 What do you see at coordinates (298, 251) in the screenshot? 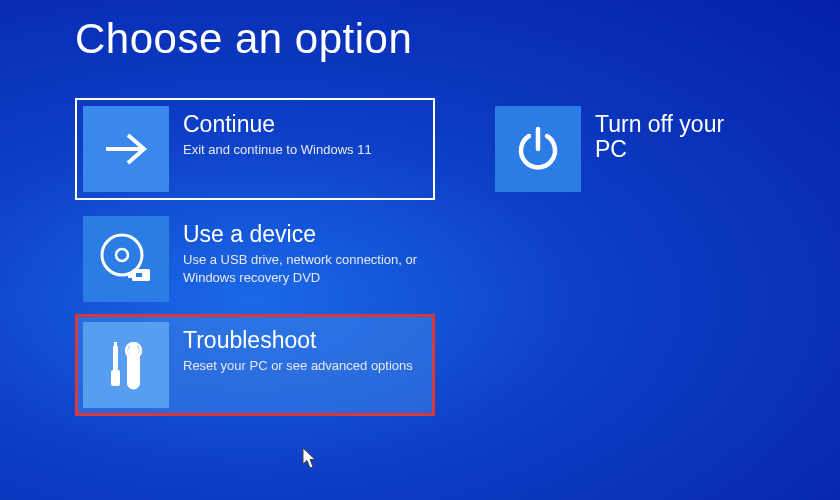
I see `tile-text: Use a device Use a USB drive, network co…` at bounding box center [298, 251].